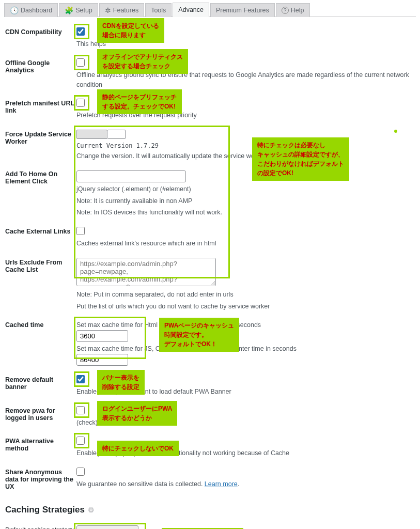  What do you see at coordinates (41, 447) in the screenshot?
I see `label-pwa-alt: PWA alternative method` at bounding box center [41, 447].